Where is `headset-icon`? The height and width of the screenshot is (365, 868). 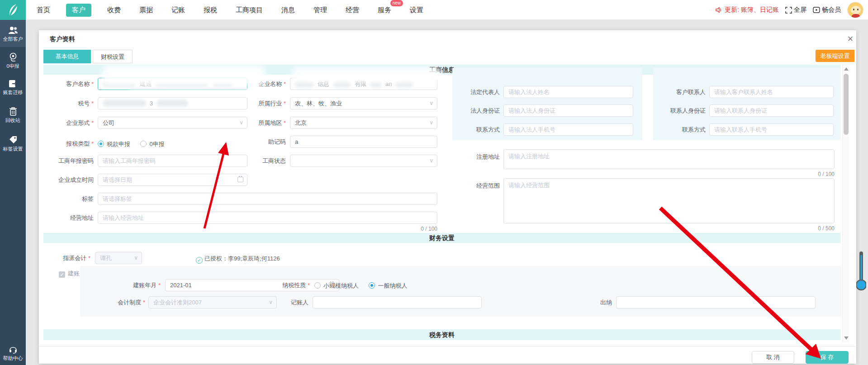
headset-icon is located at coordinates (13, 349).